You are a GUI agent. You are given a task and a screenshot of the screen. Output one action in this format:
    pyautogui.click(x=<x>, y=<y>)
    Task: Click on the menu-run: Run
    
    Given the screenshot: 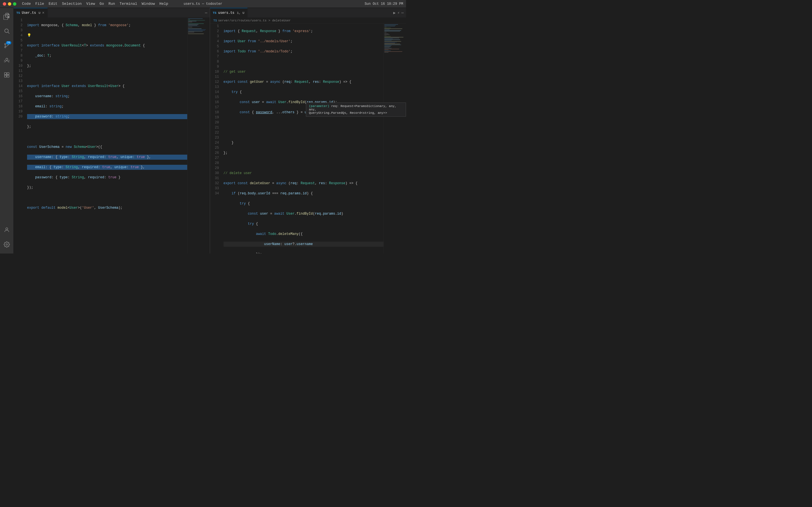 What is the action you would take?
    pyautogui.click(x=112, y=4)
    